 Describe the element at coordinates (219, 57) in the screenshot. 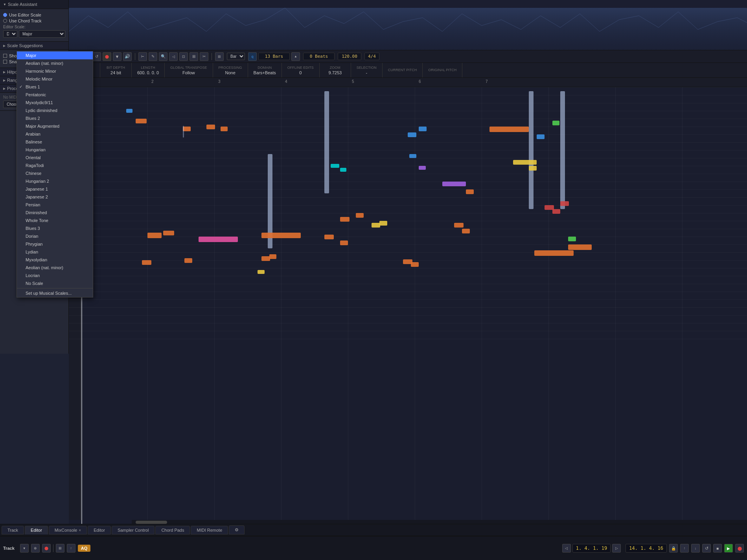

I see `toolbar-grid: ⊞` at that location.